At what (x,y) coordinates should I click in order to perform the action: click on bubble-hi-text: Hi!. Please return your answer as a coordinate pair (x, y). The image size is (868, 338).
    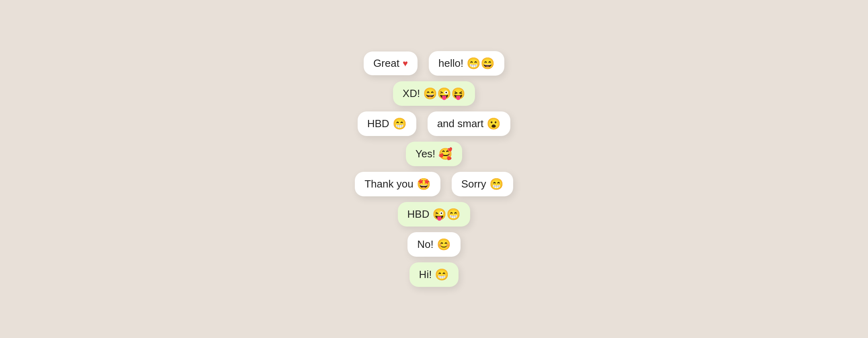
    Looking at the image, I should click on (426, 274).